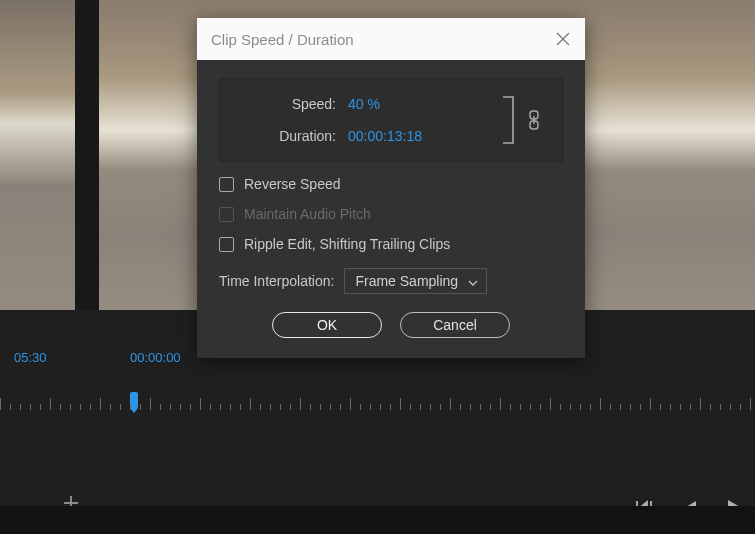 This screenshot has height=534, width=755. Describe the element at coordinates (286, 104) in the screenshot. I see `speed-label: Speed:` at that location.